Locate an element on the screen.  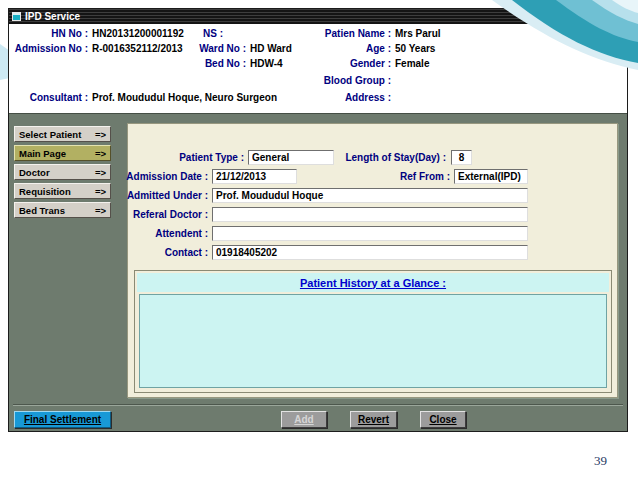
final-settlement-button: Final Settlement is located at coordinates (62, 420).